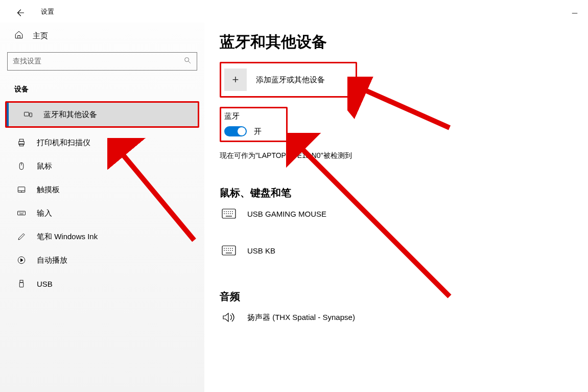  What do you see at coordinates (290, 80) in the screenshot?
I see `add-device-label: 添加蓝牙或其他设备` at bounding box center [290, 80].